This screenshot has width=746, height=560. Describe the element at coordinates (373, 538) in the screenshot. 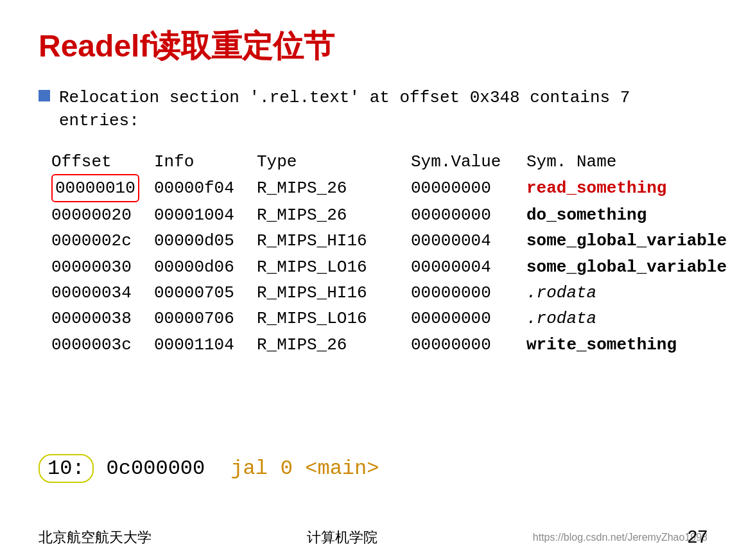

I see `footer: 北京航空航天大学 计算机学院 https://blog.csdn.net/Jer…` at that location.